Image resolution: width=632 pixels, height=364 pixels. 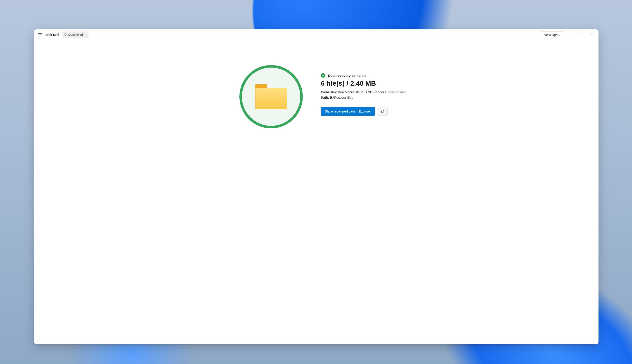 I want to click on close-button, so click(x=591, y=35).